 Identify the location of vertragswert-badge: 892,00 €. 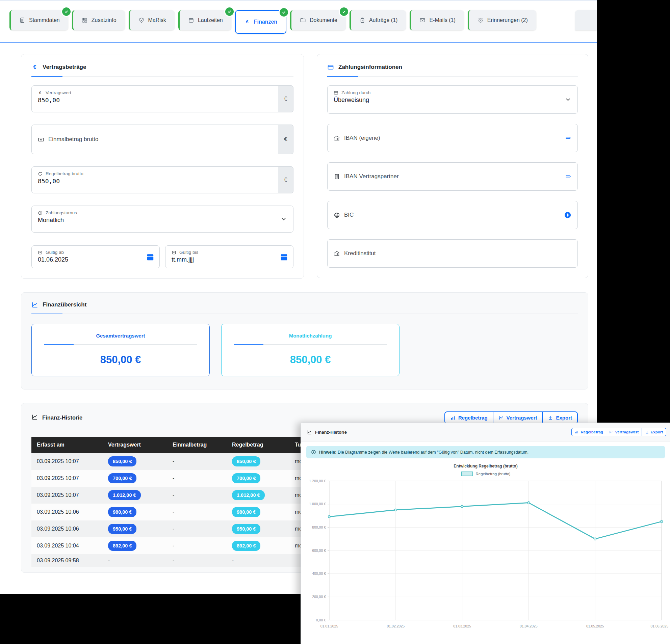
(122, 546).